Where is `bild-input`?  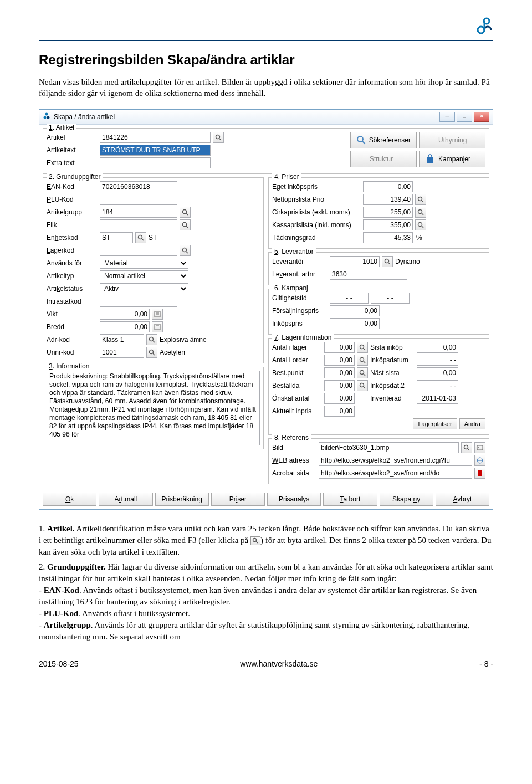 bild-input is located at coordinates (389, 448).